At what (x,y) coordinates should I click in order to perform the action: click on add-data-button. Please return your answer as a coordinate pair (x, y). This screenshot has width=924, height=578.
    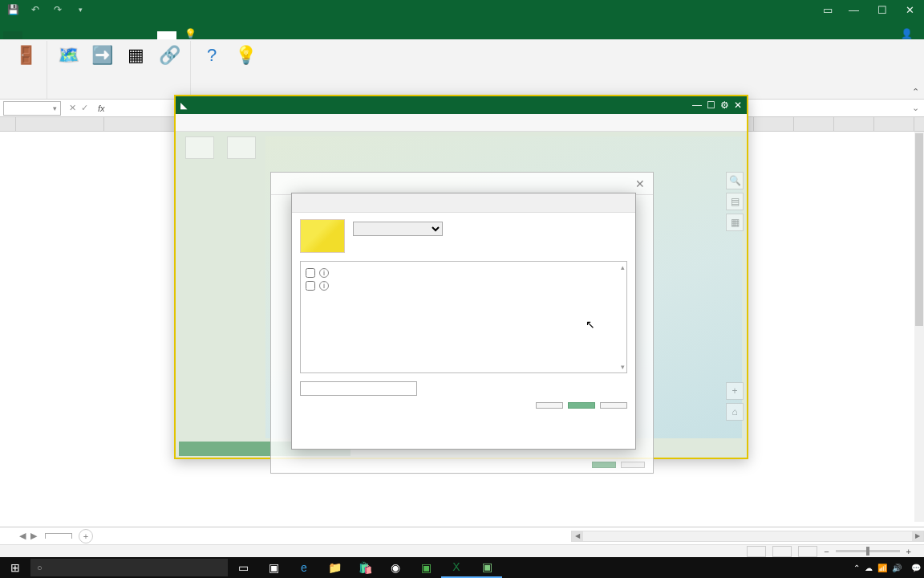
    Looking at the image, I should click on (604, 465).